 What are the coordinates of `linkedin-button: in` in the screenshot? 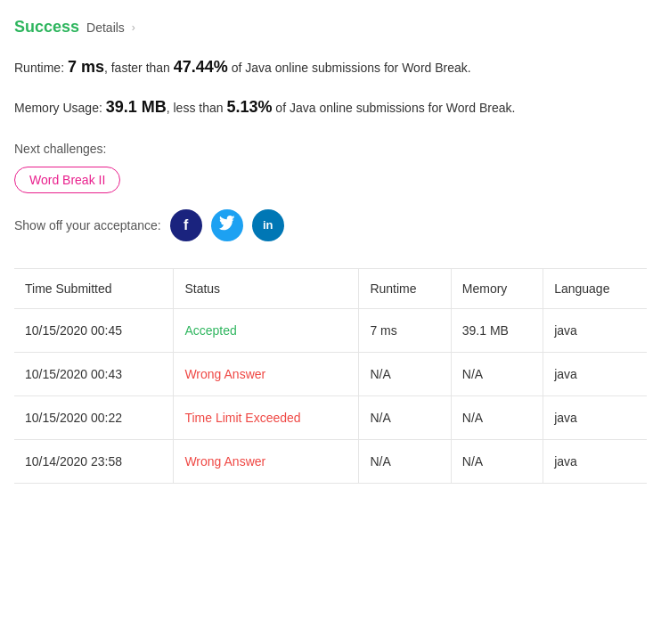 It's located at (268, 225).